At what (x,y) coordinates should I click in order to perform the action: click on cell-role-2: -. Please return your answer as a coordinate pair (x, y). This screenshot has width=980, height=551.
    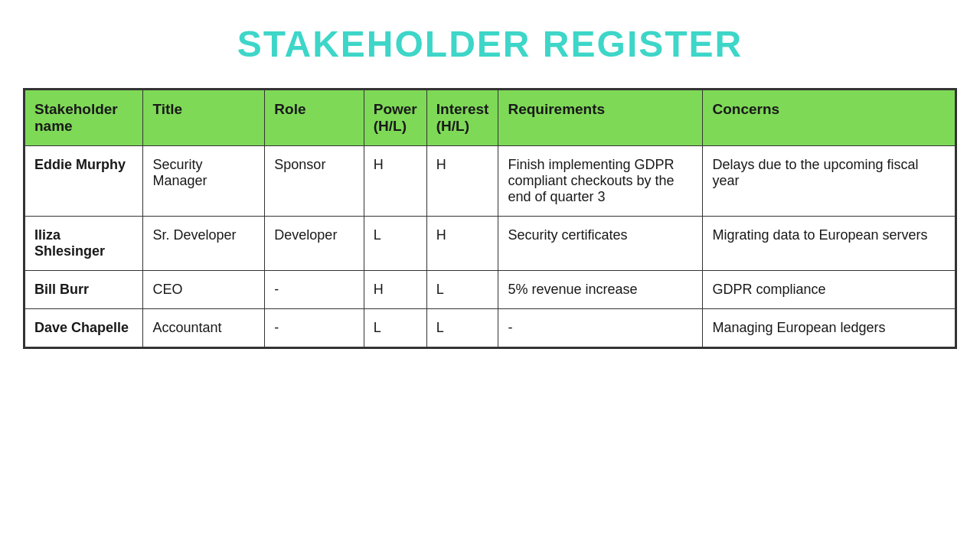
    Looking at the image, I should click on (314, 290).